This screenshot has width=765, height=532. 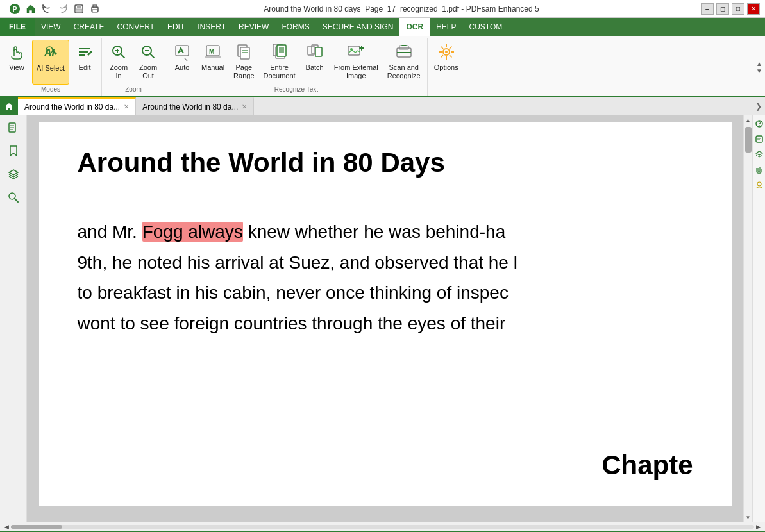 What do you see at coordinates (77, 106) in the screenshot?
I see `tab-item-1: Around the World in 80 da... ✕` at bounding box center [77, 106].